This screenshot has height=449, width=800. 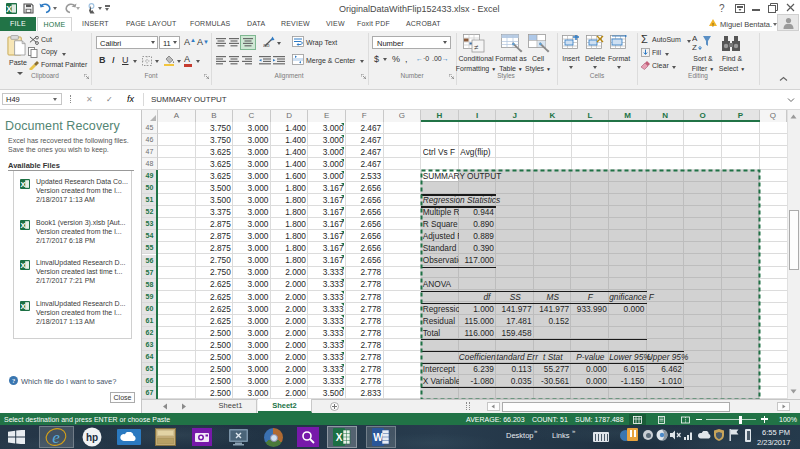 I want to click on svg-text: e, so click(x=56, y=438).